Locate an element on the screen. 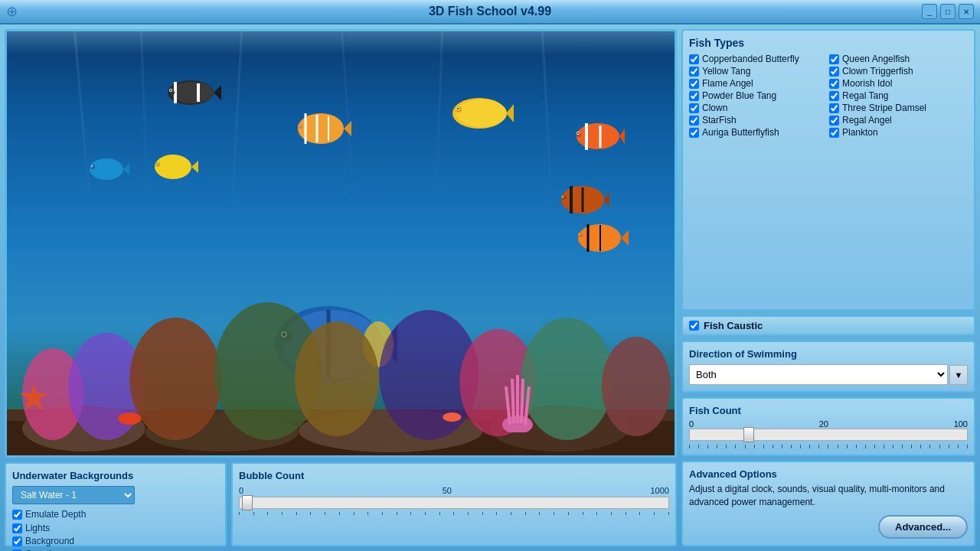 The height and width of the screenshot is (551, 980). title-icon-left: ⊕ is located at coordinates (12, 11).